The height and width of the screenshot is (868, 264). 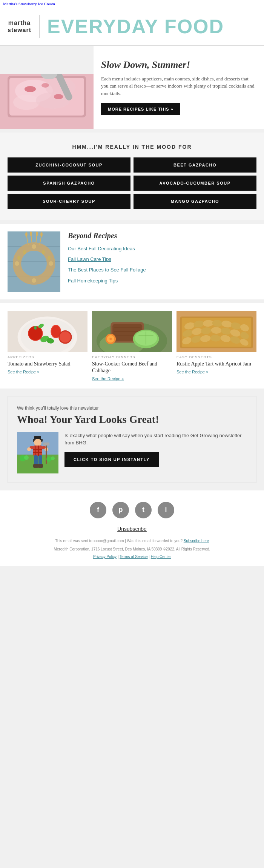 I want to click on recipe-category-2: EASY DESSERTS, so click(x=216, y=357).